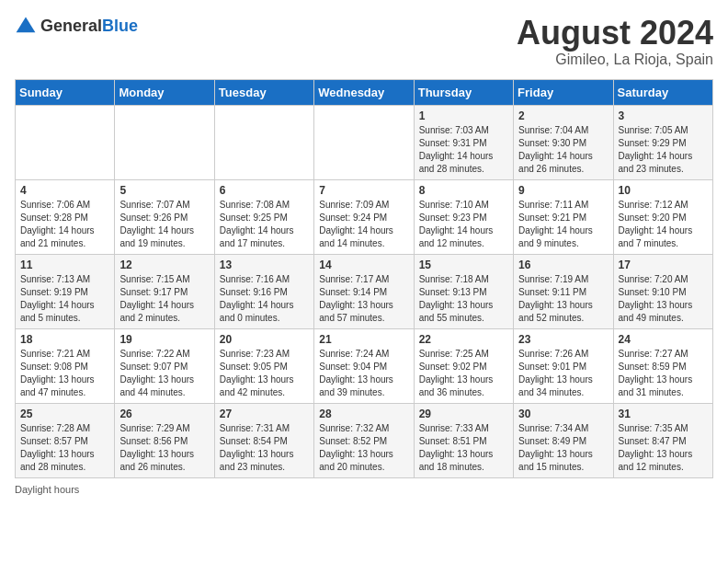  Describe the element at coordinates (165, 92) in the screenshot. I see `column-header-monday: Monday` at that location.